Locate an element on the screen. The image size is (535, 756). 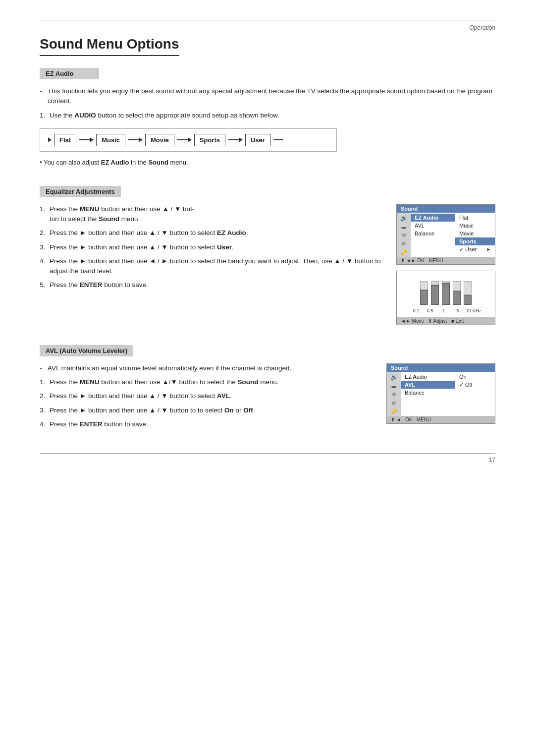
page-title: Sound Menu Options is located at coordinates (109, 46).